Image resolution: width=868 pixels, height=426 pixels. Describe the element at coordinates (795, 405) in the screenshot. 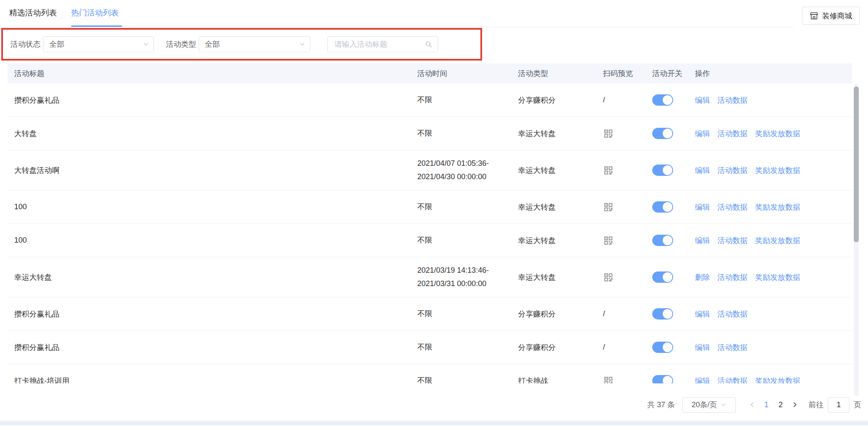

I see `next-page-button` at that location.